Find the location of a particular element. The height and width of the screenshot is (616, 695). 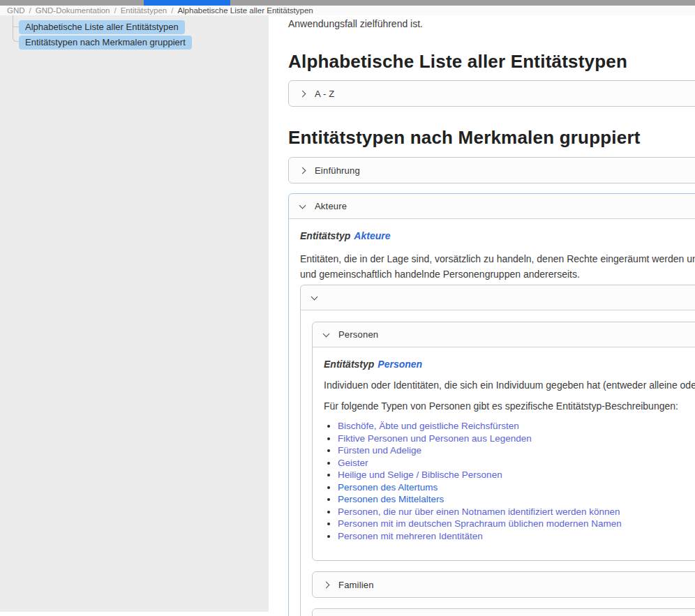

accordion-koerperschaften: Körperschaften is located at coordinates (504, 613).